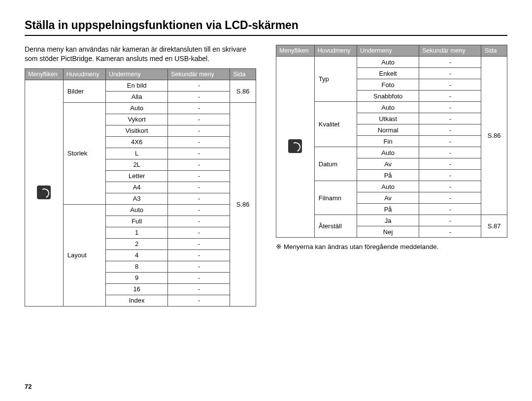 The width and height of the screenshot is (532, 401). Describe the element at coordinates (137, 199) in the screenshot. I see `sub: A3` at that location.